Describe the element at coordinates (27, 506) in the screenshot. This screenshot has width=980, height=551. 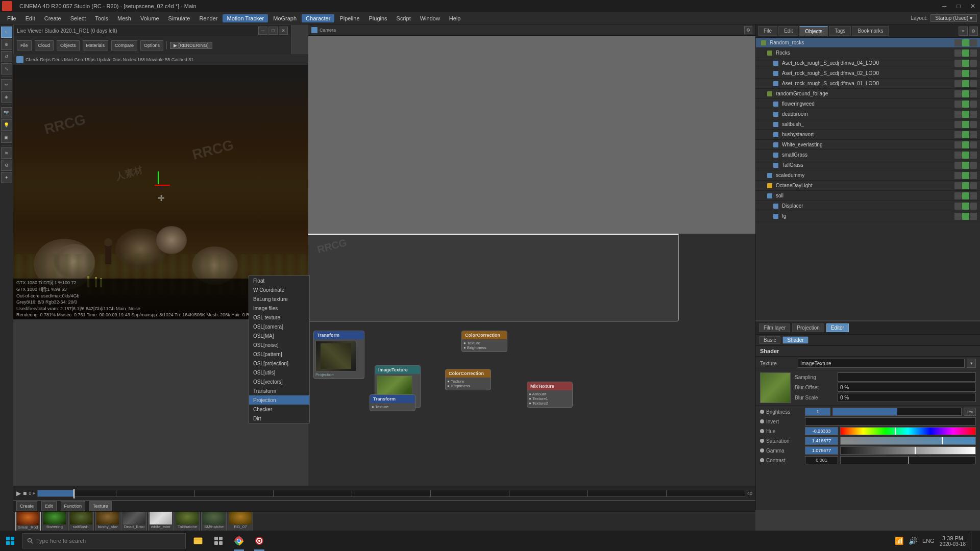
I see `mat-create-btn: Create` at that location.